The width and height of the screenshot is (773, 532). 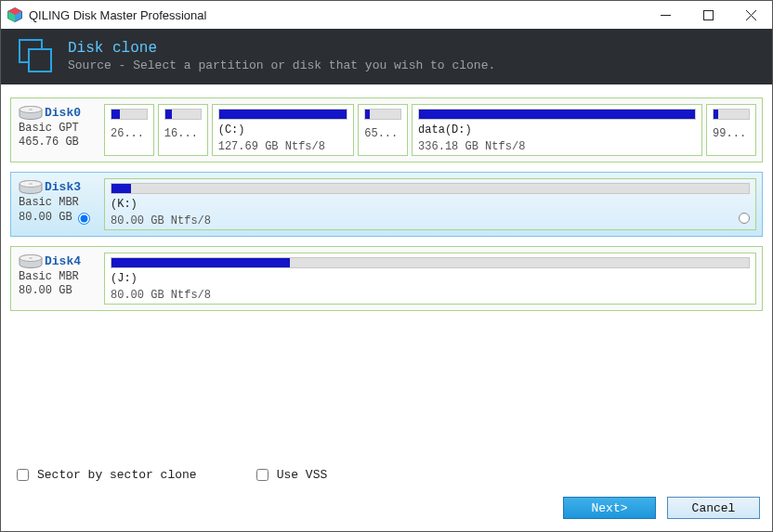 I want to click on page-title: Disk clone, so click(x=282, y=48).